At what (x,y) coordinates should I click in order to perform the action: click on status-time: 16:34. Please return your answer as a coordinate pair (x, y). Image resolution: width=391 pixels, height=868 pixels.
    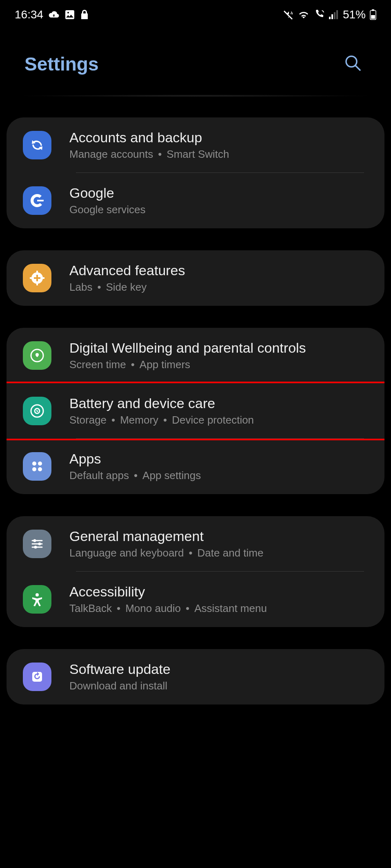
    Looking at the image, I should click on (29, 15).